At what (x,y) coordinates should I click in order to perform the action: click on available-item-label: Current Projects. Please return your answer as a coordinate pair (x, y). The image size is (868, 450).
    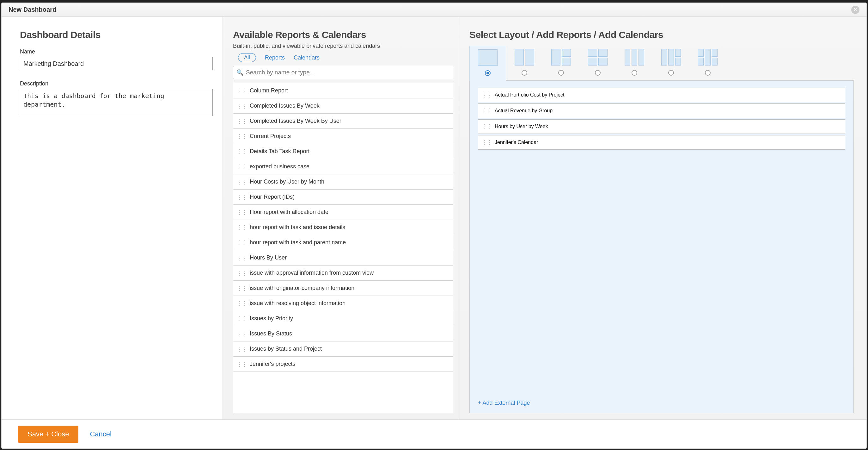
    Looking at the image, I should click on (270, 136).